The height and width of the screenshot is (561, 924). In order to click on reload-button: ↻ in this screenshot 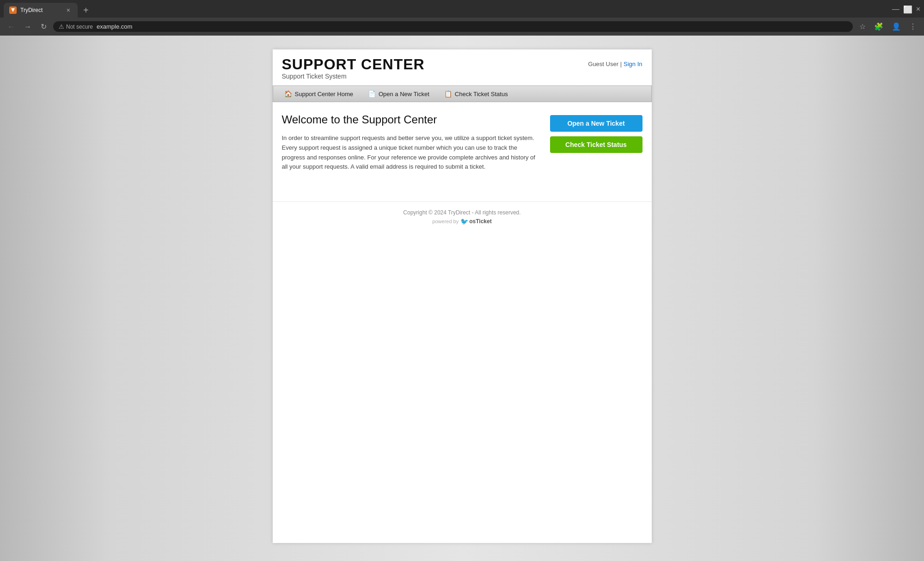, I will do `click(43, 27)`.